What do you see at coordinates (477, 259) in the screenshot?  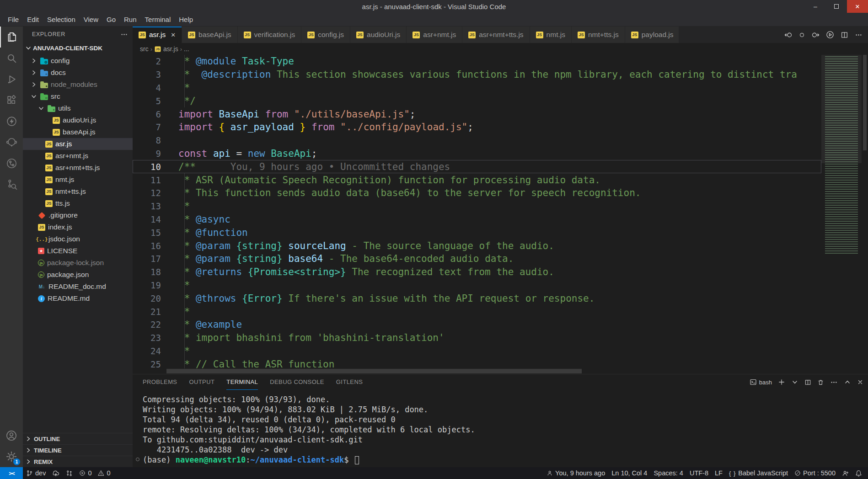 I see `code-line-17: 17 * @param {string} base64 - The base64…` at bounding box center [477, 259].